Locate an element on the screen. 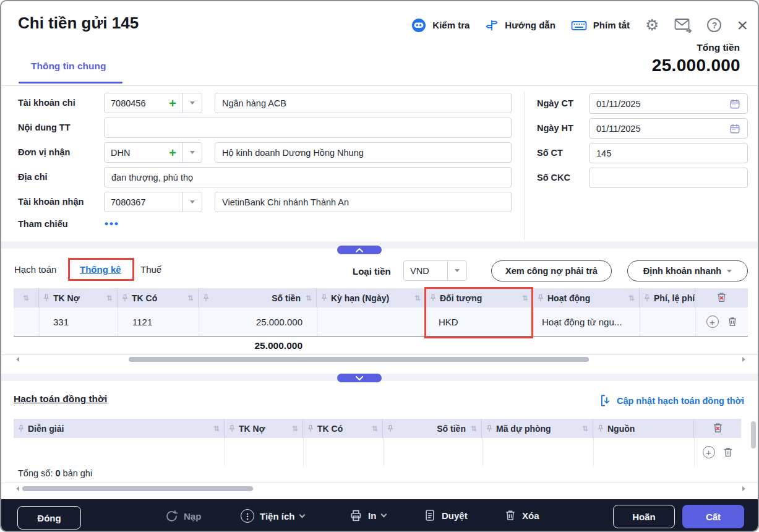  phim-tat-button: Phím tắt is located at coordinates (600, 25).